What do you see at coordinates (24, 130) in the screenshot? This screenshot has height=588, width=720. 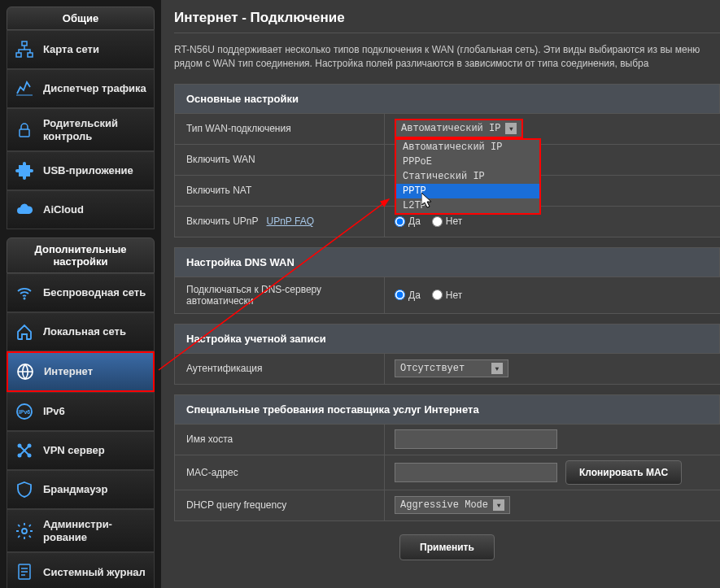 I see `lock-icon` at bounding box center [24, 130].